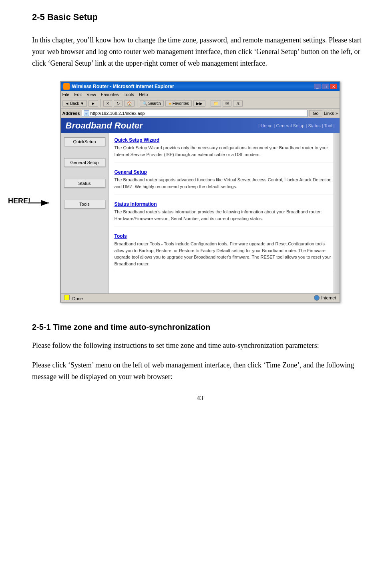 This screenshot has height=588, width=392. Describe the element at coordinates (78, 299) in the screenshot. I see `done-label: Done` at that location.